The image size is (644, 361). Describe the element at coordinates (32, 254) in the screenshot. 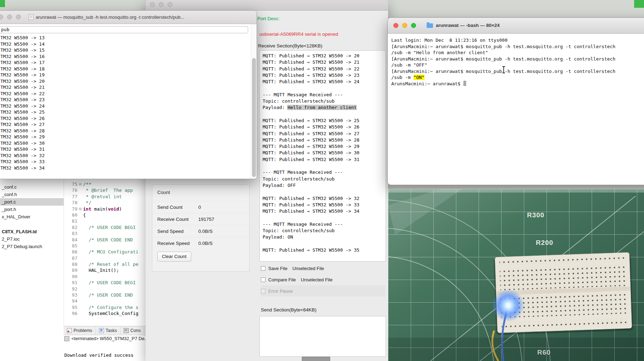

I see `project-explorer: _conf.c_conf.h_port.c_port.hx_HAL_Driver…` at that location.